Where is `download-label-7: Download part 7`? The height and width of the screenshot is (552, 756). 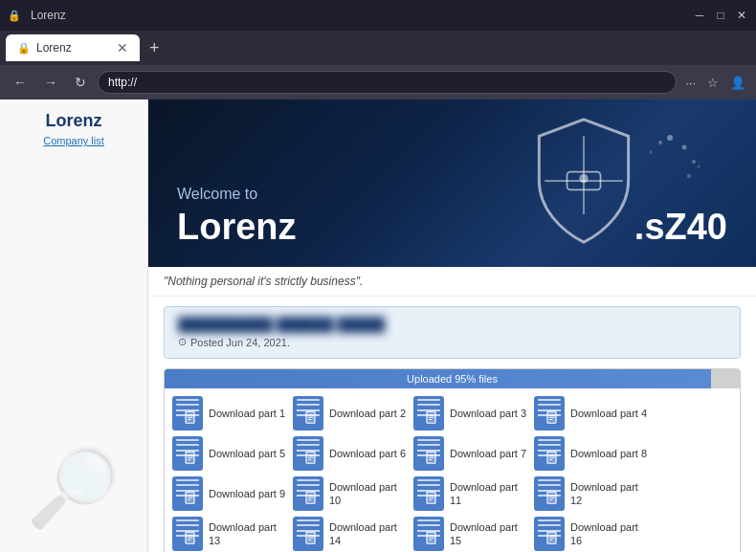
download-label-7: Download part 7 is located at coordinates (488, 453).